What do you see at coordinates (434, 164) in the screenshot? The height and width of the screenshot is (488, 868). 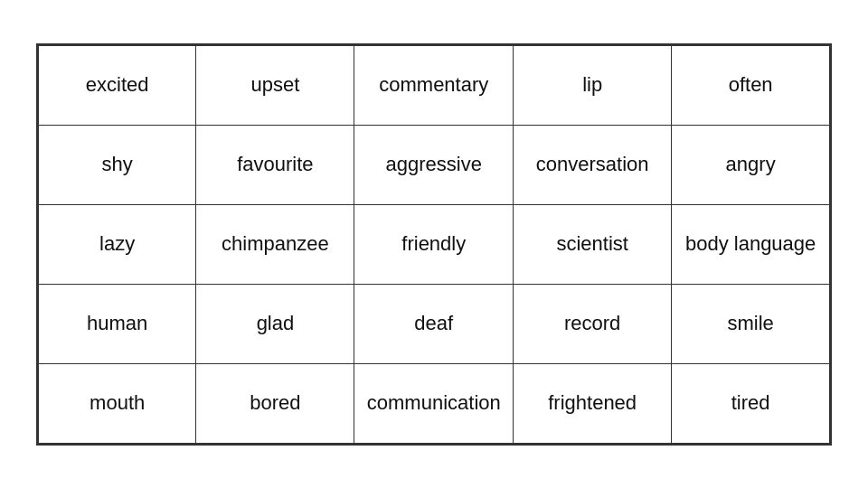 I see `table-cell: aggressive` at bounding box center [434, 164].